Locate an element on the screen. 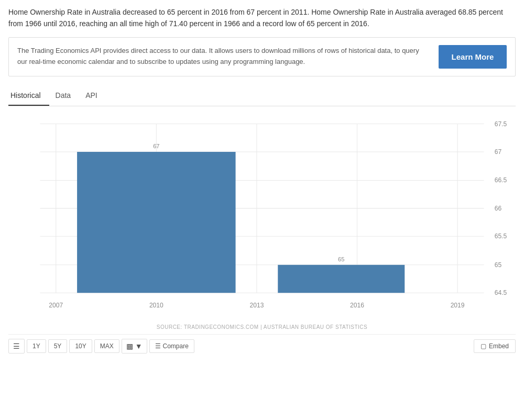 The image size is (524, 420). api-banner-text: The Trading Economics API provides direc… is located at coordinates (223, 57).